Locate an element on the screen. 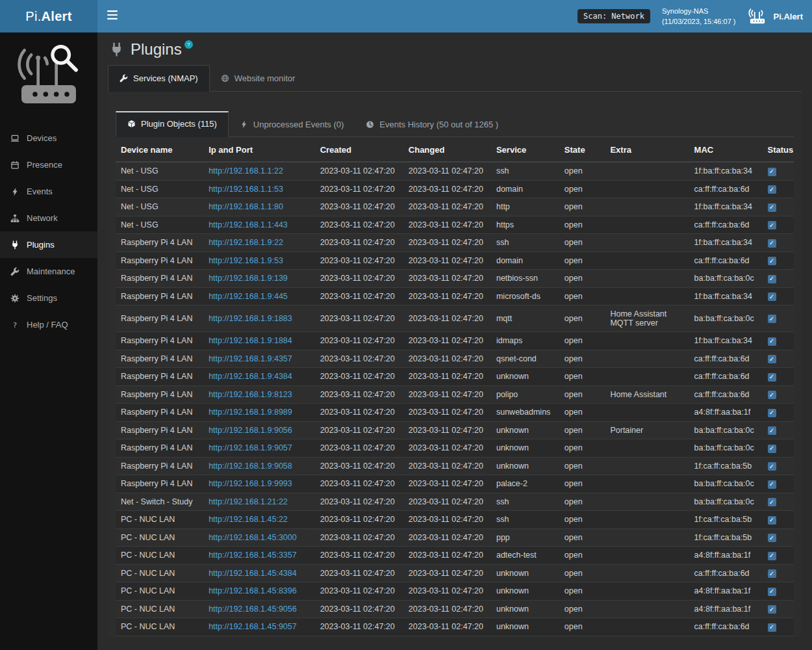 The image size is (812, 650). status-cell: ✓ is located at coordinates (778, 484).